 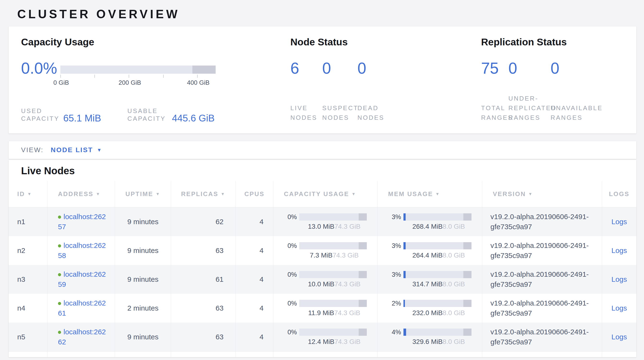 I want to click on axis-label: 400 GiB, so click(x=198, y=83).